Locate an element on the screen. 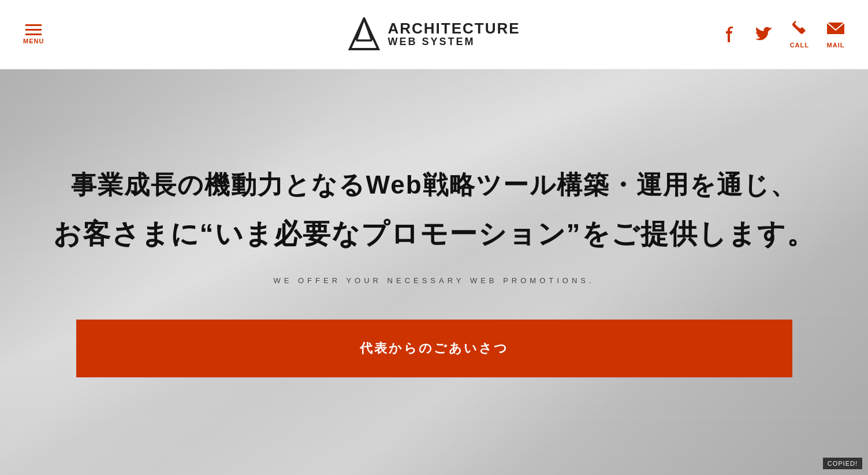 This screenshot has height=475, width=868. twitter-link is located at coordinates (764, 35).